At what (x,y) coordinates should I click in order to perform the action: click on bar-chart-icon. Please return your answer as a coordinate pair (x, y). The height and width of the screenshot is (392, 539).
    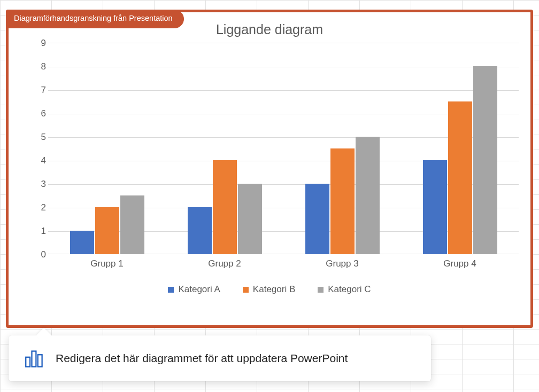
    Looking at the image, I should click on (34, 358).